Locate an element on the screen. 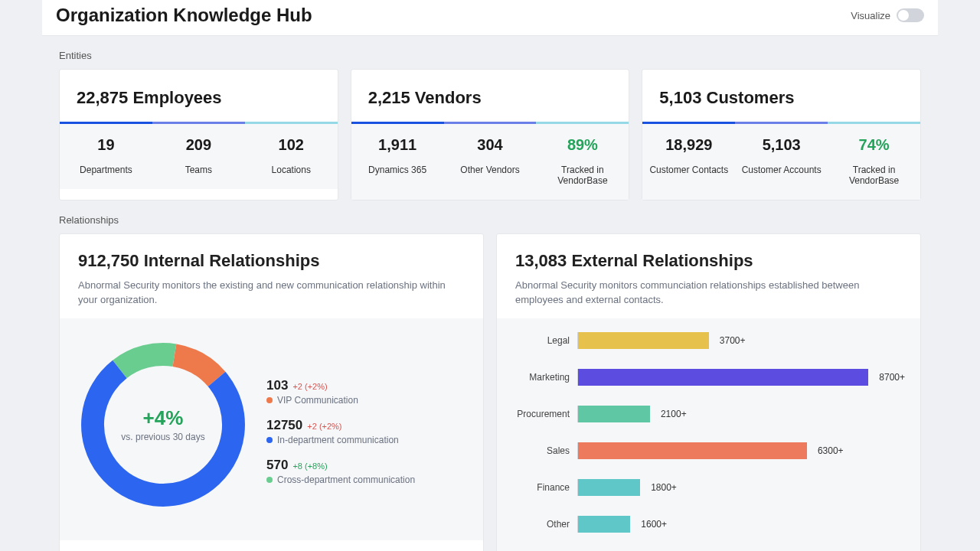 This screenshot has width=980, height=551. page-header: Organization Knowledge Hub Visualize is located at coordinates (490, 18).